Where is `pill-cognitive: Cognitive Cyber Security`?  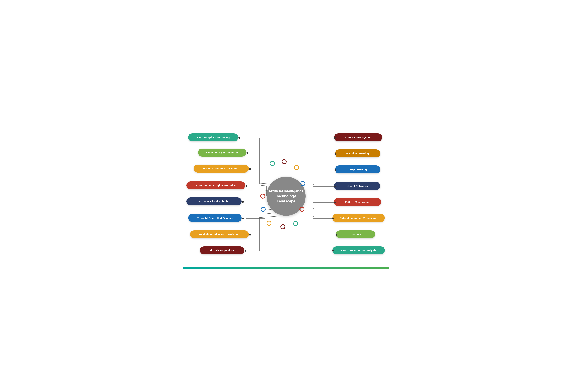 pill-cognitive: Cognitive Cyber Security is located at coordinates (222, 153).